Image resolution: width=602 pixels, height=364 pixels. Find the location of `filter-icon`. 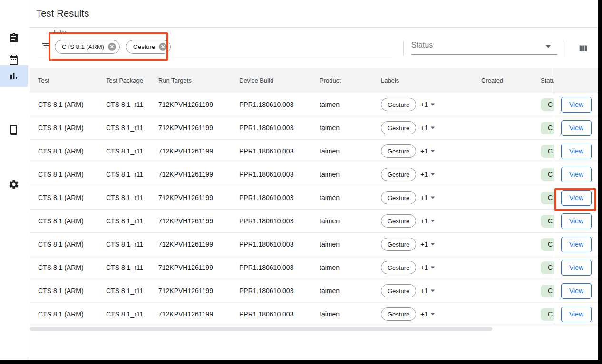

filter-icon is located at coordinates (46, 46).